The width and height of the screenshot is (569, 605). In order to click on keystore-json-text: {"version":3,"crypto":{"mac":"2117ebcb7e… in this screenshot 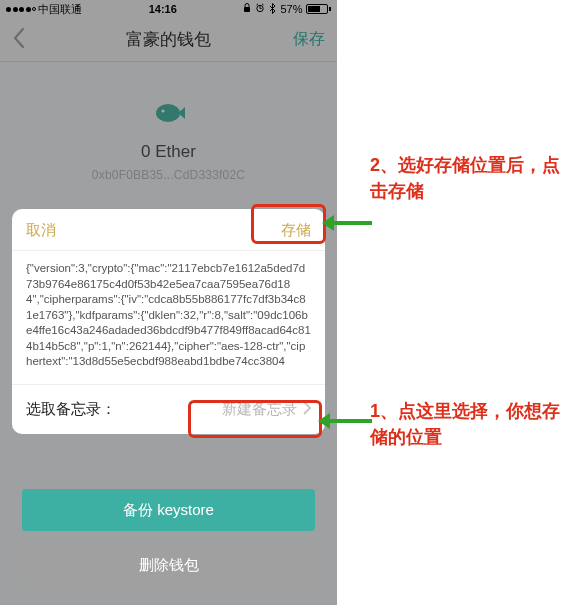, I will do `click(168, 317)`.